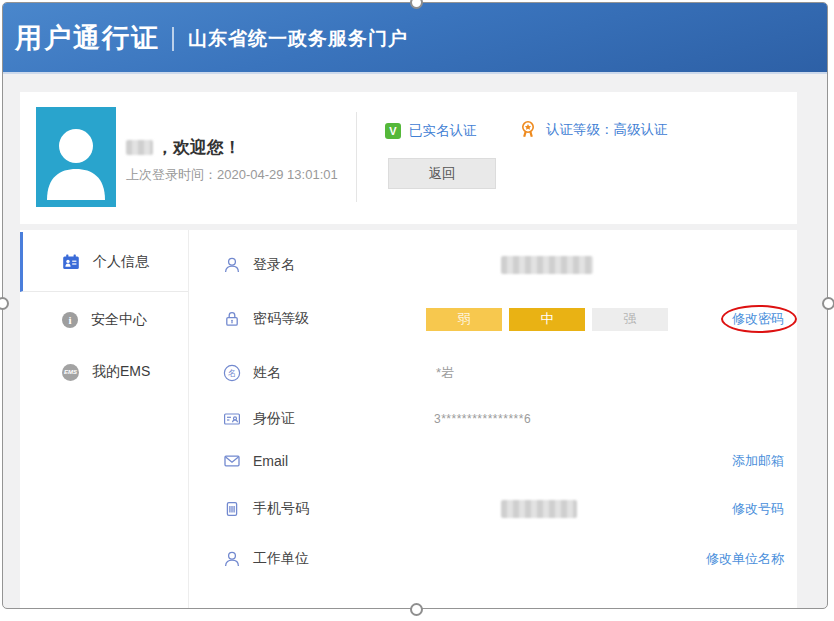  Describe the element at coordinates (198, 148) in the screenshot. I see `welcome-text: ，欢迎您！` at that location.